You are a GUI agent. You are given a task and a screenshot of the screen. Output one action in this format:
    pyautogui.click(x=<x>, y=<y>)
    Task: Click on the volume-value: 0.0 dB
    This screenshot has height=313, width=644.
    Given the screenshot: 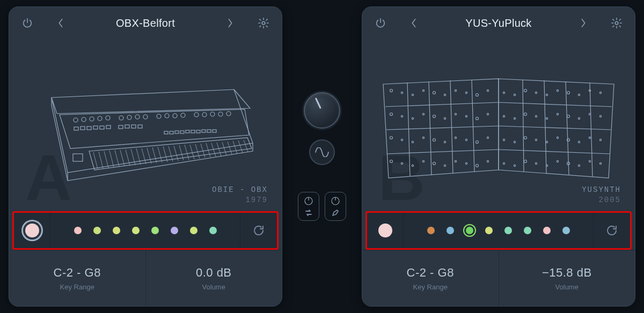 What is the action you would take?
    pyautogui.click(x=214, y=273)
    